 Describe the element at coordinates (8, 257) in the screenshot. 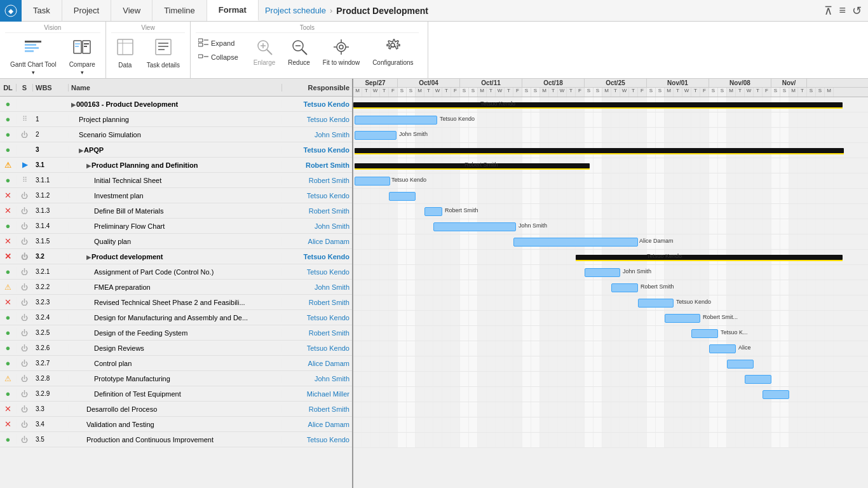

I see `cell-dl: ✕` at that location.